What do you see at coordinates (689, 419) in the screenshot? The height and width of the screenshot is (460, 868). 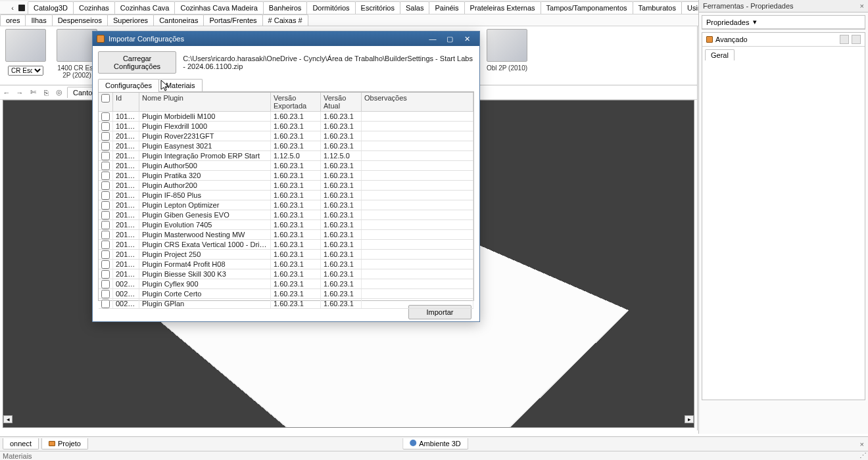 I see `viewport-scroll-right-icon: ▸` at bounding box center [689, 419].